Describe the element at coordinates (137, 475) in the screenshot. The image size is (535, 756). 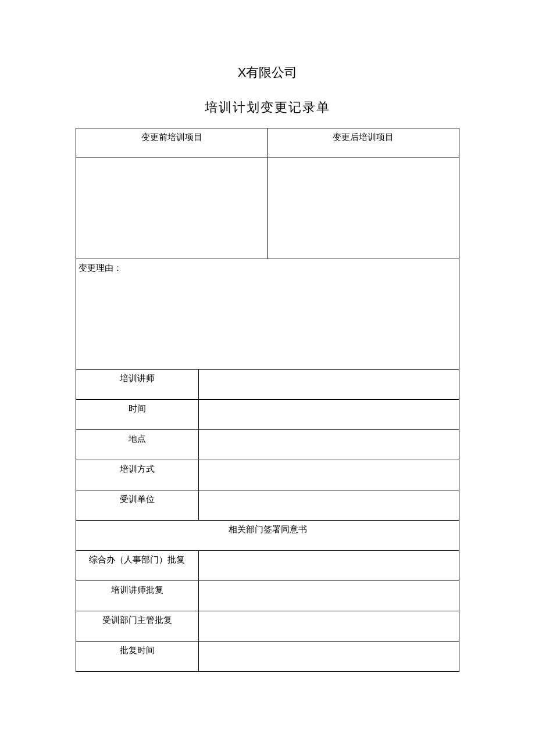
I see `method-label: 培训方式` at that location.